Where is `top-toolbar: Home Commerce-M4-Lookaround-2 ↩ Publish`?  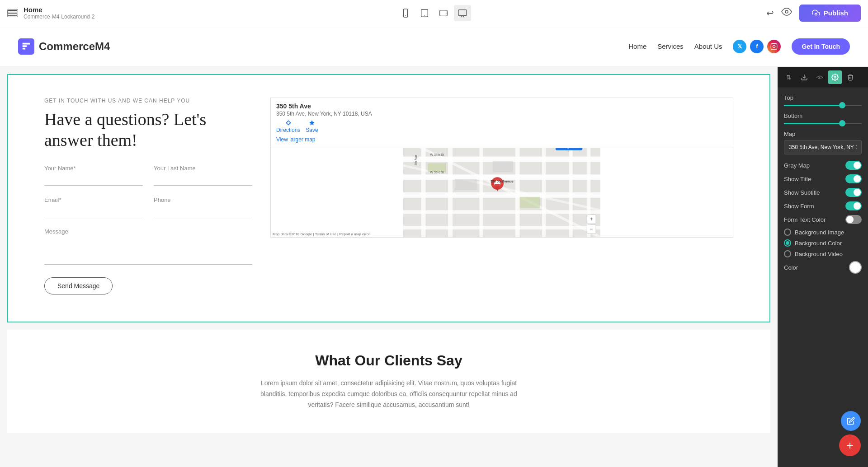 top-toolbar: Home Commerce-M4-Lookaround-2 ↩ Publish is located at coordinates (434, 13).